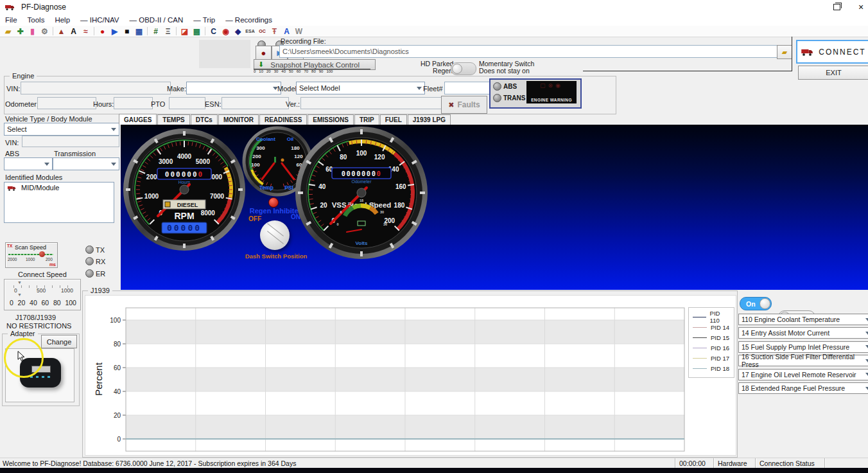 This screenshot has width=868, height=473. I want to click on hours-input, so click(134, 103).